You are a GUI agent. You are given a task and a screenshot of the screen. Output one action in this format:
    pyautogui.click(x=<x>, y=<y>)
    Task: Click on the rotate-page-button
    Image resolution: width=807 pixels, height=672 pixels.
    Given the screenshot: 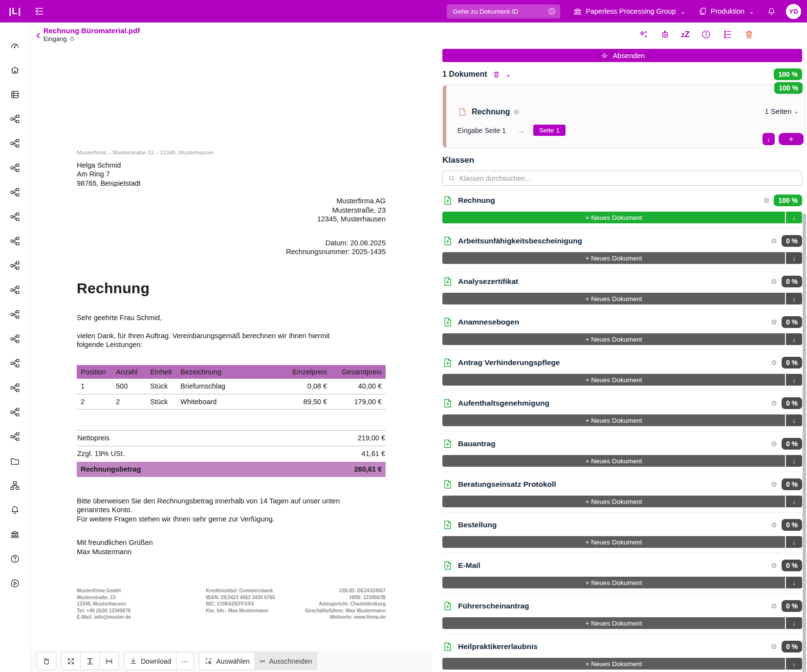 What is the action you would take?
    pyautogui.click(x=46, y=661)
    